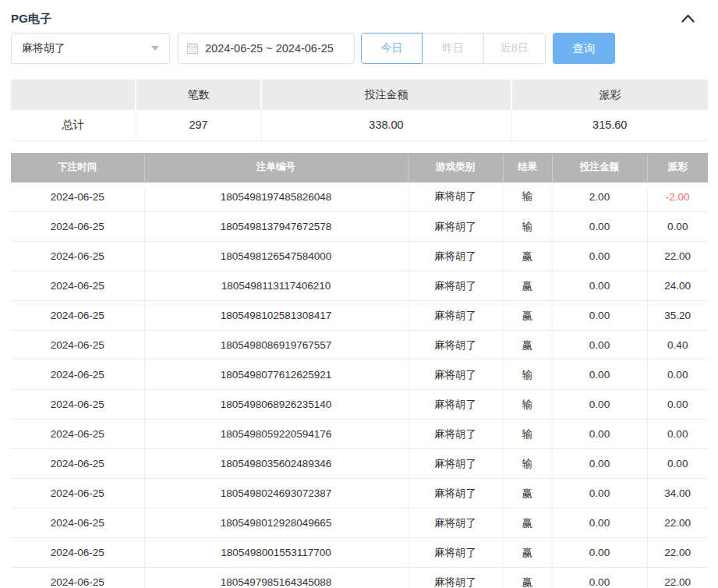 The width and height of the screenshot is (718, 588). What do you see at coordinates (276, 227) in the screenshot?
I see `cell-bet-id: 1805498137947672578` at bounding box center [276, 227].